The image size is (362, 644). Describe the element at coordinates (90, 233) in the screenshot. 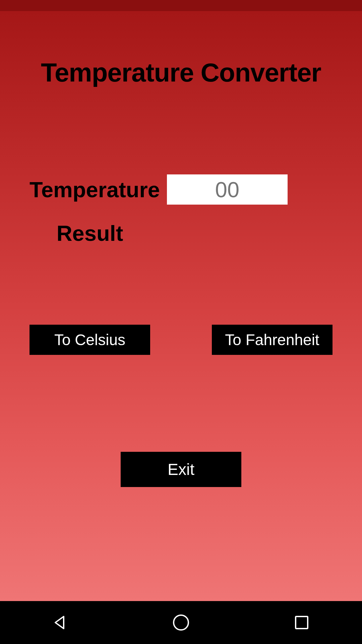

I see `result-label: Result` at that location.